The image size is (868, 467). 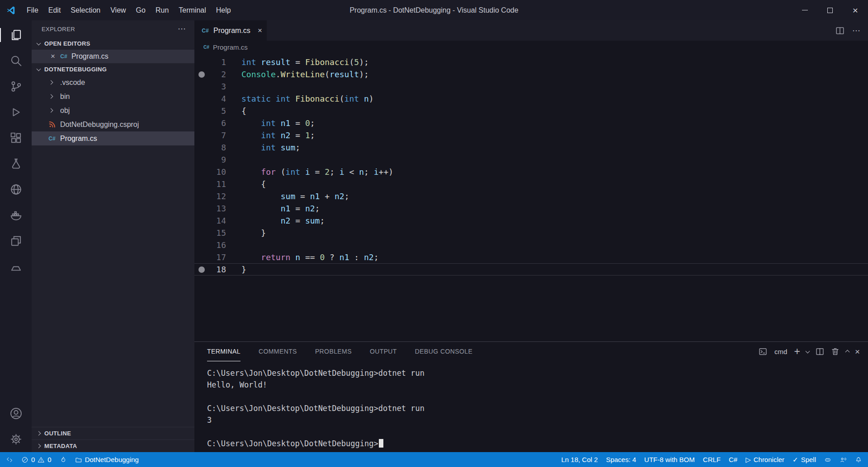 What do you see at coordinates (118, 10) in the screenshot?
I see `menu-view: View` at bounding box center [118, 10].